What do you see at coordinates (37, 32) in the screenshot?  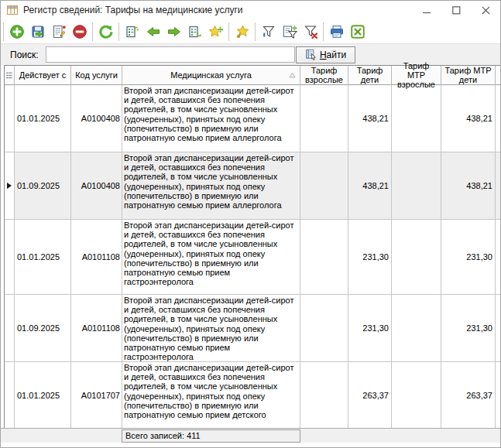 I see `save-button` at bounding box center [37, 32].